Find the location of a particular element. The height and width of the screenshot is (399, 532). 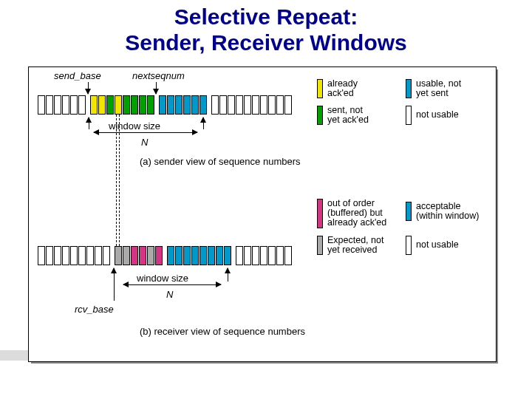

page-title: Selective Repeat: Sender, Receiver Windo… is located at coordinates (266, 28).